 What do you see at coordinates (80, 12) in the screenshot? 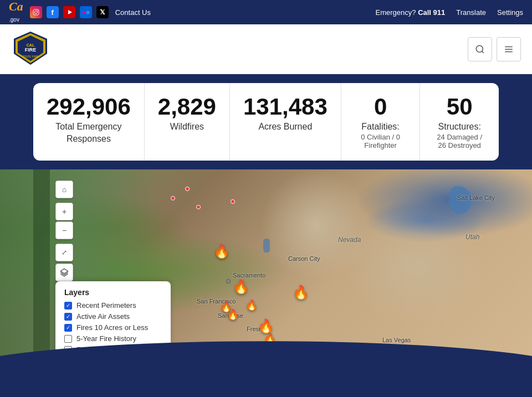
I see `top-nav-left: Ca.gov f 𝕏 Contact Us` at bounding box center [80, 12].